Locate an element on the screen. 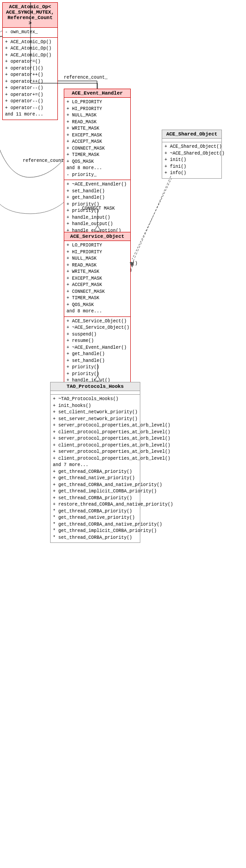  tph-m-12: + get_thread_native_priority() is located at coordinates (95, 478).